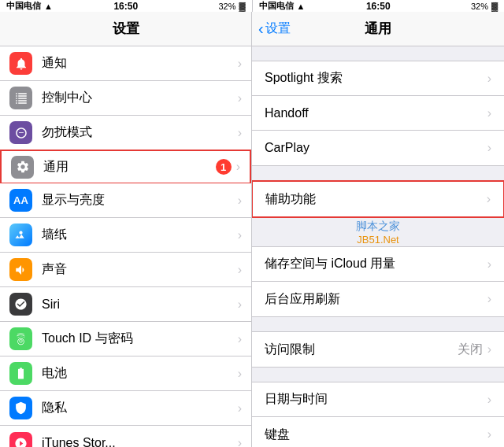 This screenshot has width=504, height=447. What do you see at coordinates (239, 201) in the screenshot?
I see `display-chevron: ›` at bounding box center [239, 201].